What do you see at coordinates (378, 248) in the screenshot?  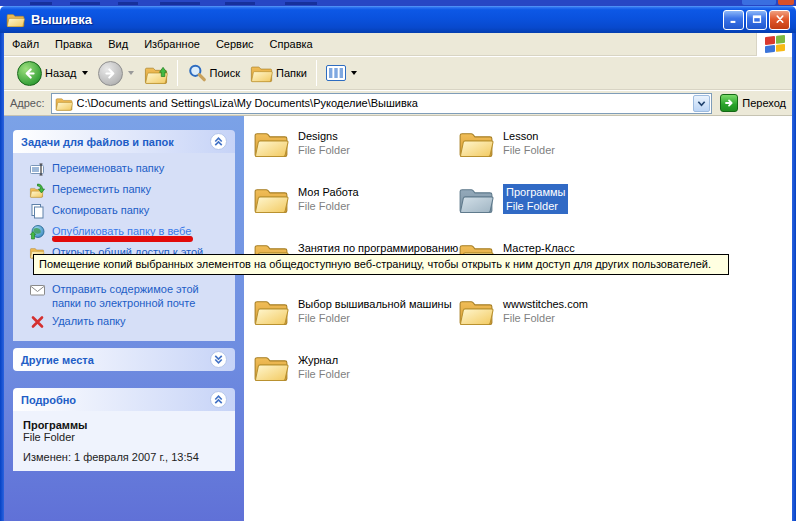 I see `folder-name: Занятия по программированию` at bounding box center [378, 248].